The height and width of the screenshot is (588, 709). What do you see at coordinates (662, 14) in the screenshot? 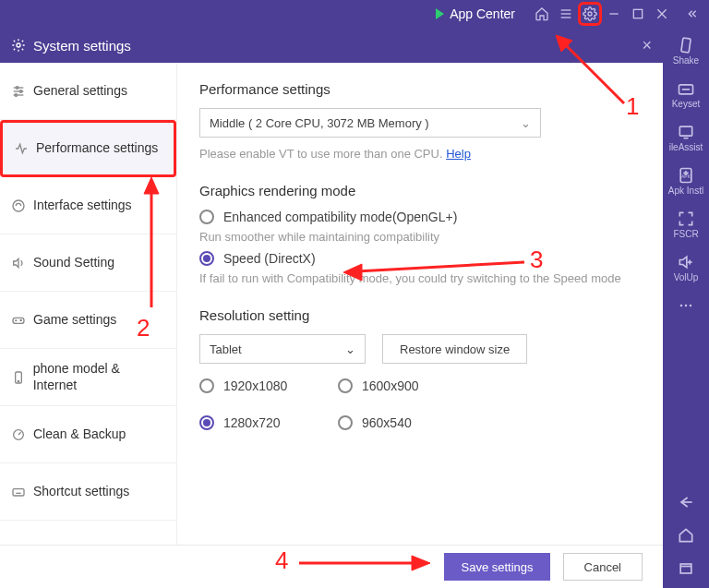
I see `close-icon` at bounding box center [662, 14].